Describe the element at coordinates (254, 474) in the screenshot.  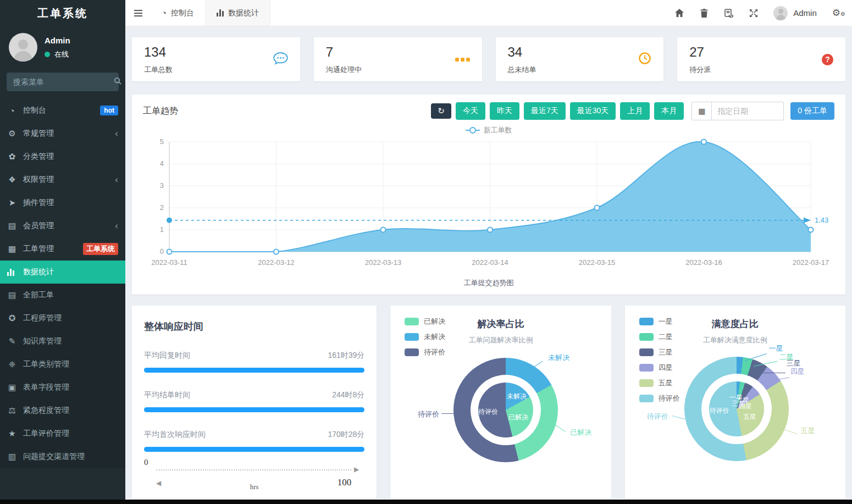
I see `hours-axis: 0 ▶ ◀ 100 hrs` at that location.